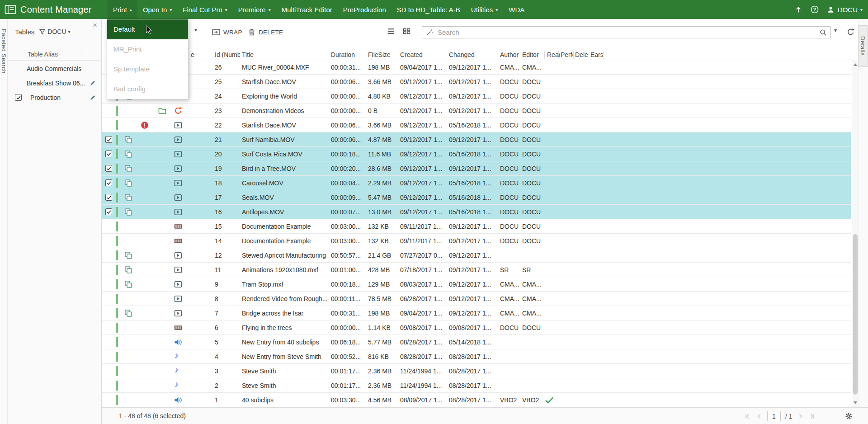 Image resolution: width=868 pixels, height=424 pixels. Describe the element at coordinates (476, 82) in the screenshot. I see `table-row: 25Starfish Dace.MOV00:00:06...3.66 MB09/…` at that location.